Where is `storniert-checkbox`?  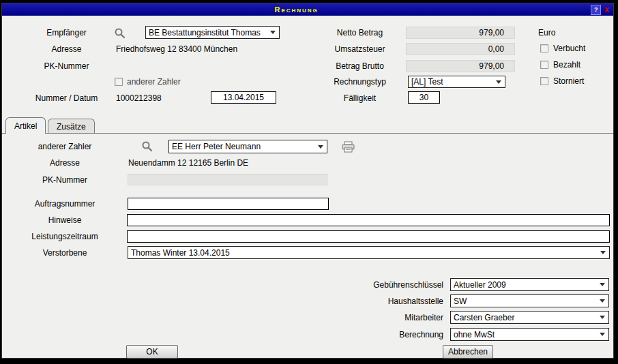 storniert-checkbox is located at coordinates (544, 81).